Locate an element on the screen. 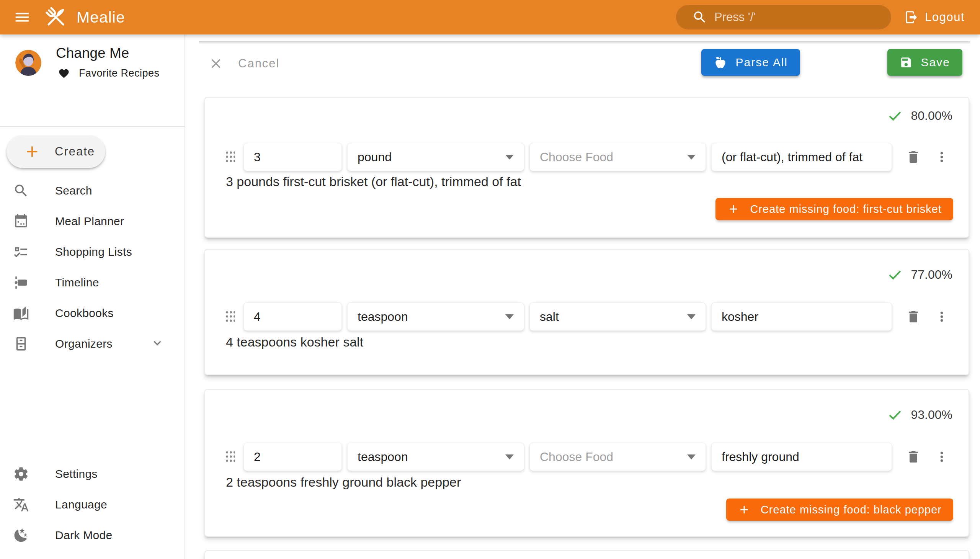 Image resolution: width=980 pixels, height=559 pixels. heart-icon is located at coordinates (64, 74).